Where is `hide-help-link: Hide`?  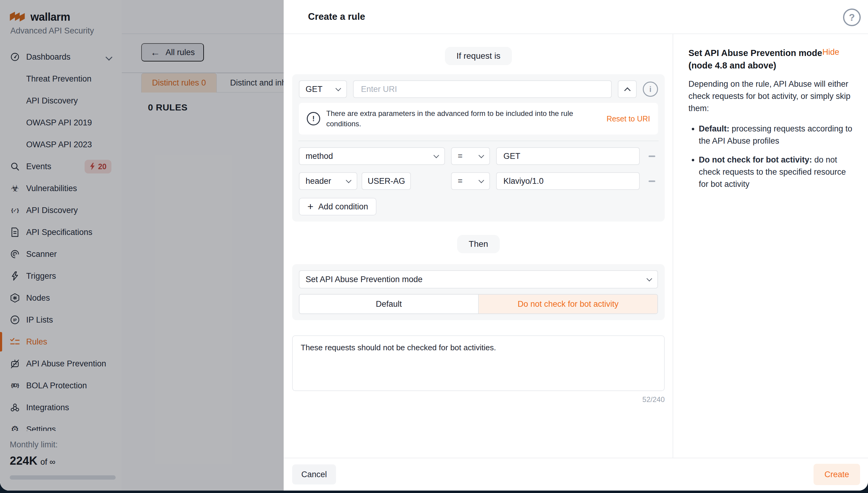
hide-help-link: Hide is located at coordinates (831, 52).